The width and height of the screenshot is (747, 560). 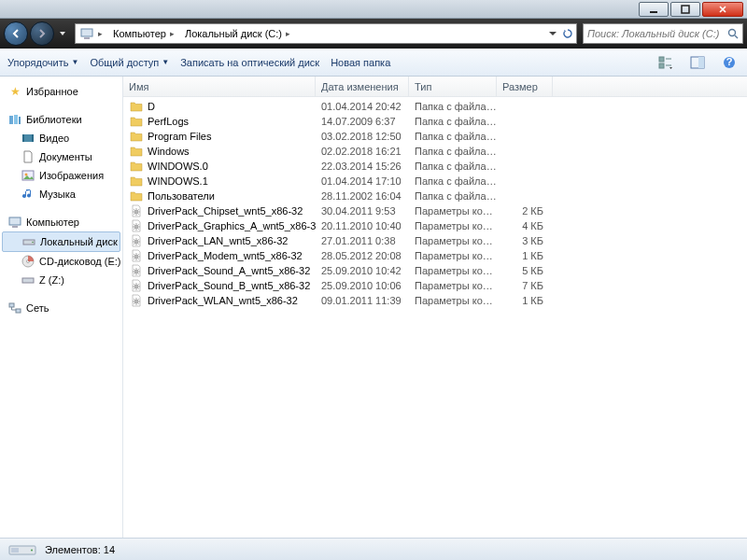 I want to click on breadcrumb-computer: Компьютер▸, so click(x=146, y=34).